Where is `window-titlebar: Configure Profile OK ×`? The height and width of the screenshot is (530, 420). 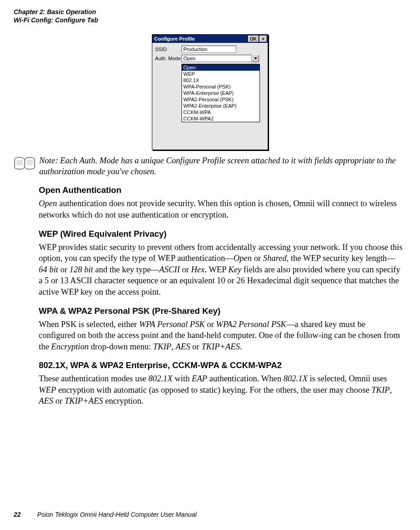
window-titlebar: Configure Profile OK × is located at coordinates (210, 39).